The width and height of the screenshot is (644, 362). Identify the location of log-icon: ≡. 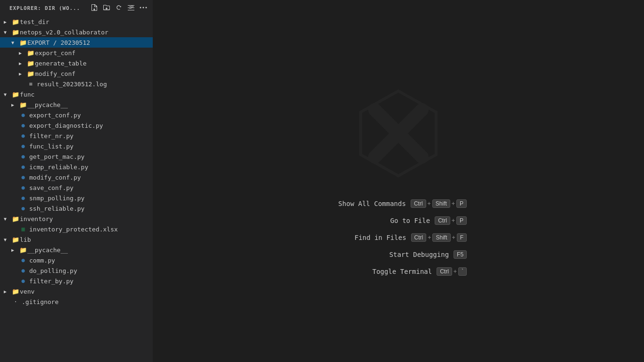
(31, 84).